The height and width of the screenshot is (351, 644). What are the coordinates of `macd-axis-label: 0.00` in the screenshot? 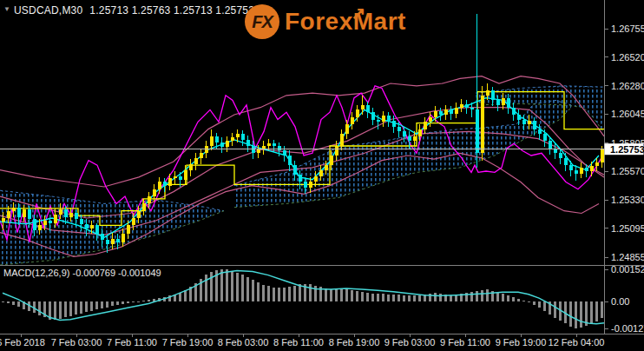 It's located at (620, 301).